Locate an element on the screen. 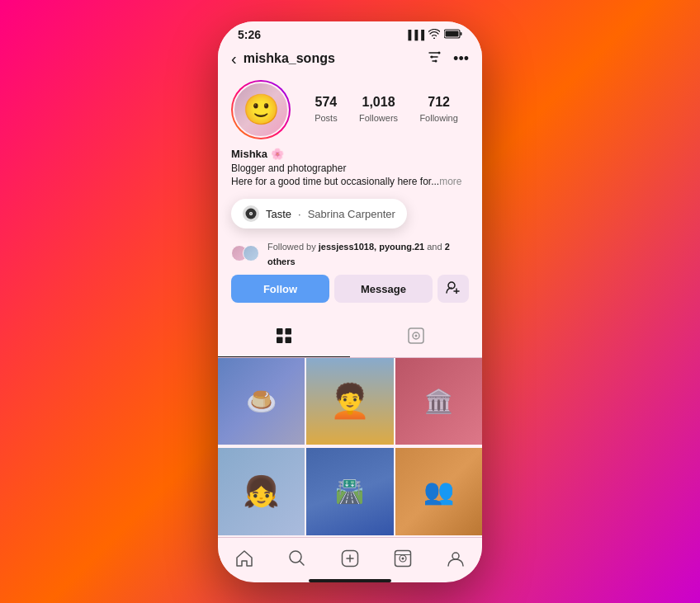 The width and height of the screenshot is (700, 603). grid-icon is located at coordinates (284, 338).